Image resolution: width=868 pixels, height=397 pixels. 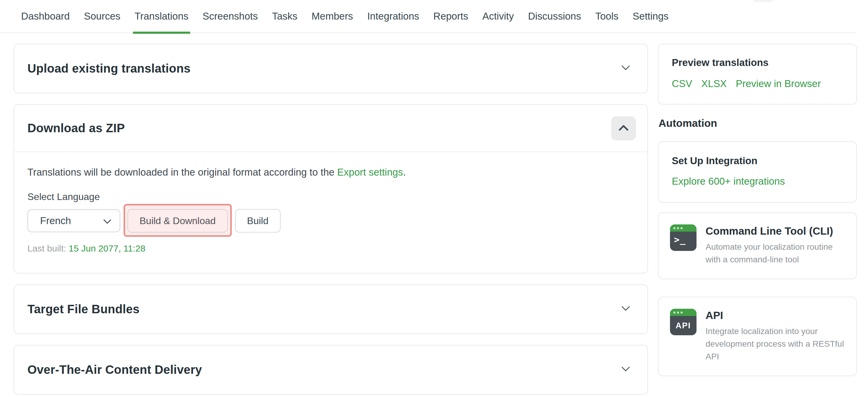 What do you see at coordinates (555, 16) in the screenshot?
I see `nav-item-discussions: Discussions` at bounding box center [555, 16].